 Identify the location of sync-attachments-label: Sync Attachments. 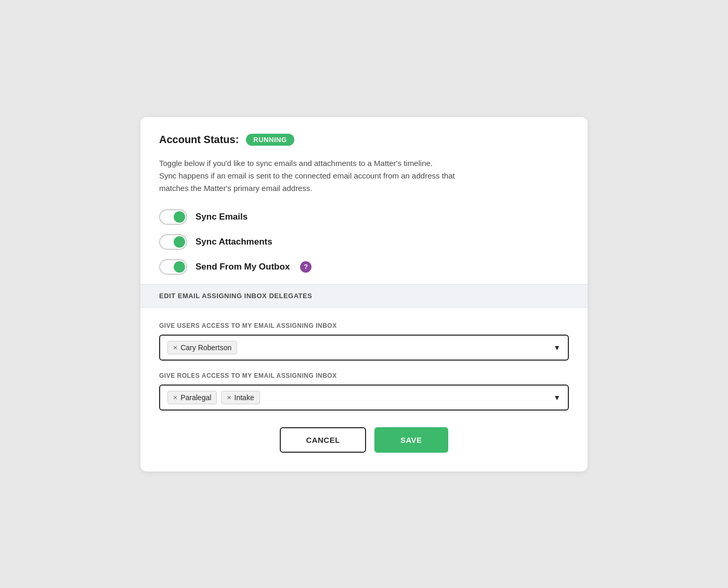
(234, 242).